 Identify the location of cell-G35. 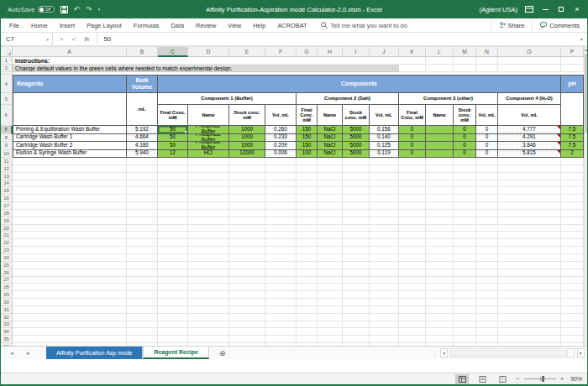
(307, 339).